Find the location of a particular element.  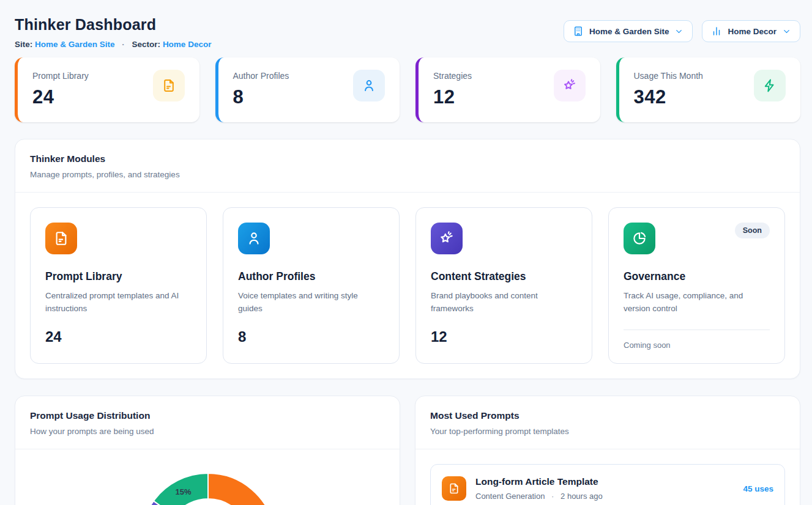

module-card-governance: Soon Governance Track AI usage, complian… is located at coordinates (696, 286).